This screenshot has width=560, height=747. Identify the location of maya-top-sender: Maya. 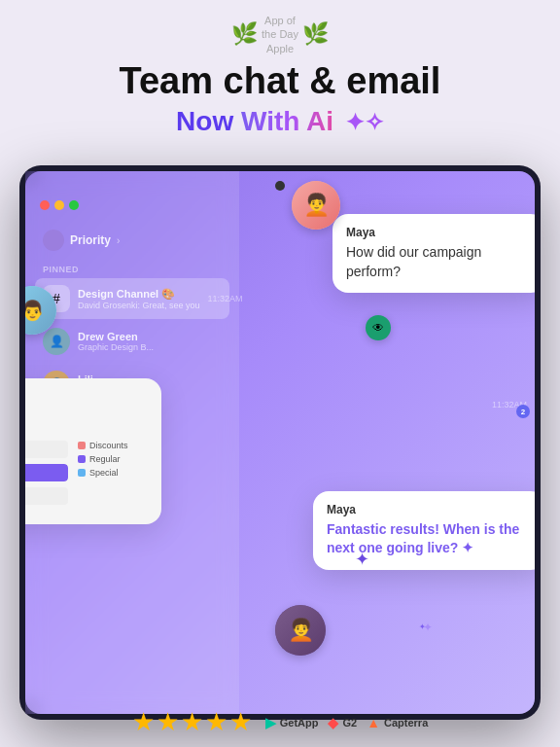
(439, 232).